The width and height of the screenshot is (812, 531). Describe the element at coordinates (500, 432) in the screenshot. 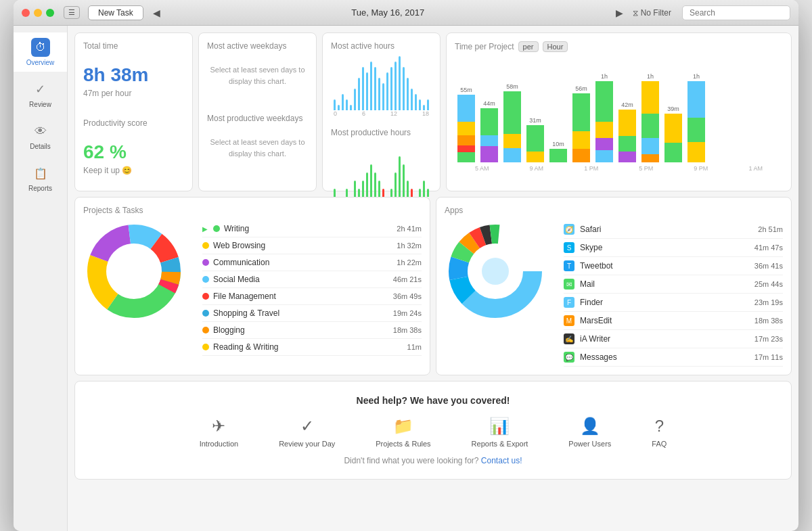

I see `help-icon-item: 📊Reports & Export` at that location.